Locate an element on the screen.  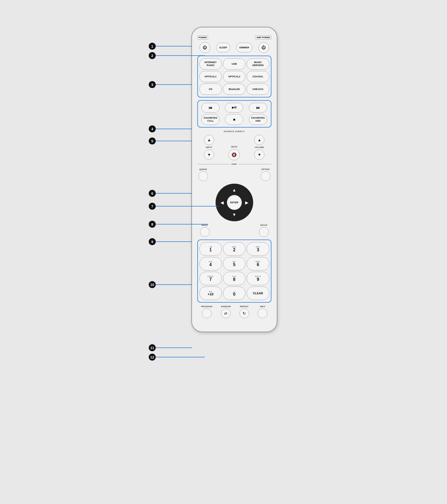
dpad-outer: ▲ ▼ ◀ ▶ ENTER is located at coordinates (234, 202).